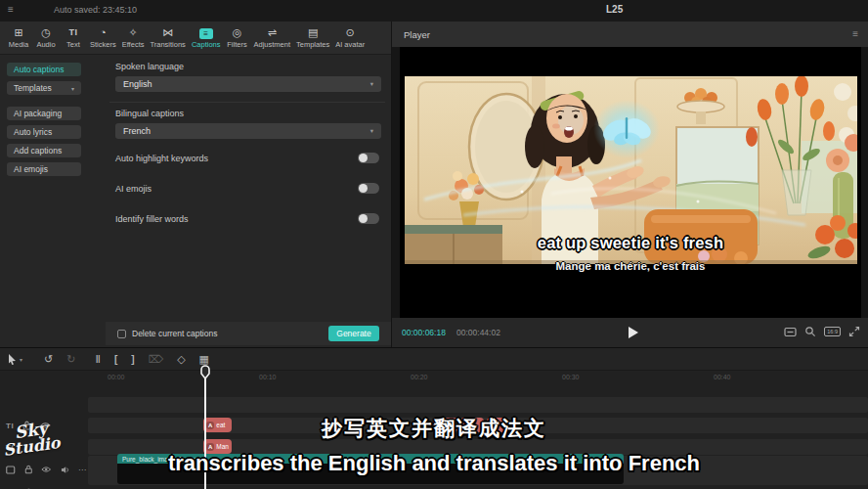  What do you see at coordinates (82, 469) in the screenshot?
I see `more-options-icon: ⋯` at bounding box center [82, 469].